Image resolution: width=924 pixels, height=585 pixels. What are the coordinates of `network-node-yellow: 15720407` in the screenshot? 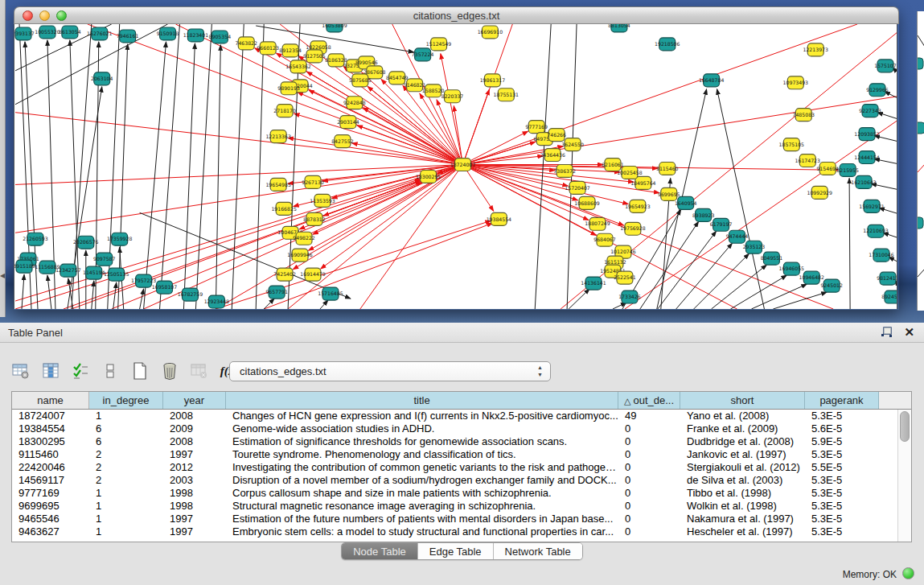 It's located at (577, 187).